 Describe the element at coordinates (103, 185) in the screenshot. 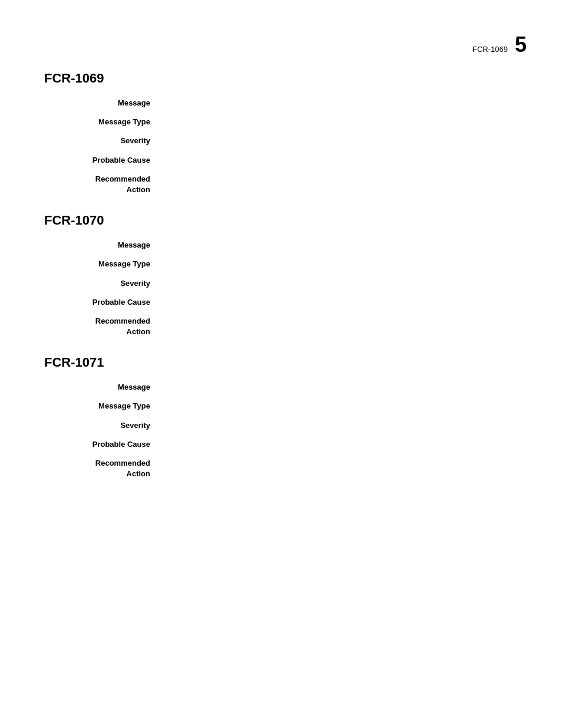

I see `label-recommendedaction-1069: RecommendedAction` at that location.